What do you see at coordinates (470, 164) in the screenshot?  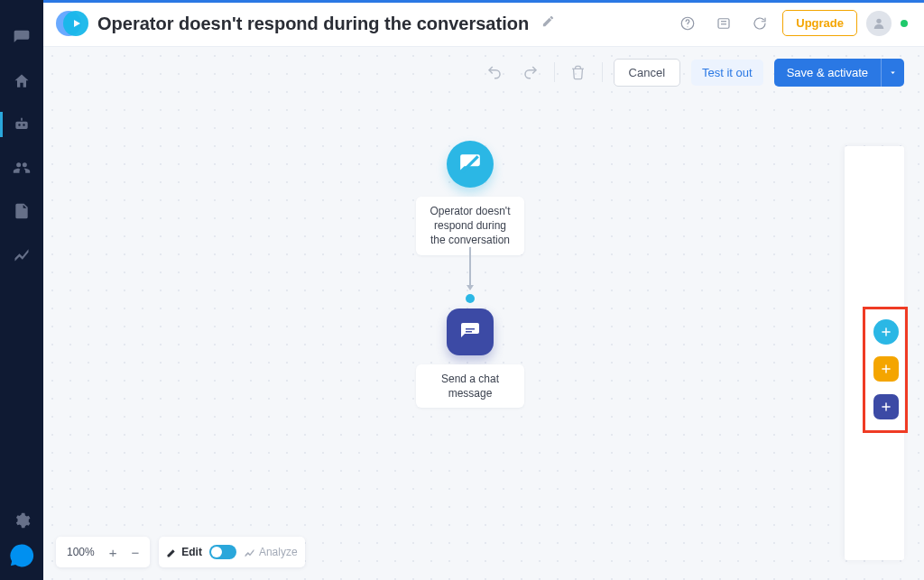 I see `no-reply-chat-icon` at bounding box center [470, 164].